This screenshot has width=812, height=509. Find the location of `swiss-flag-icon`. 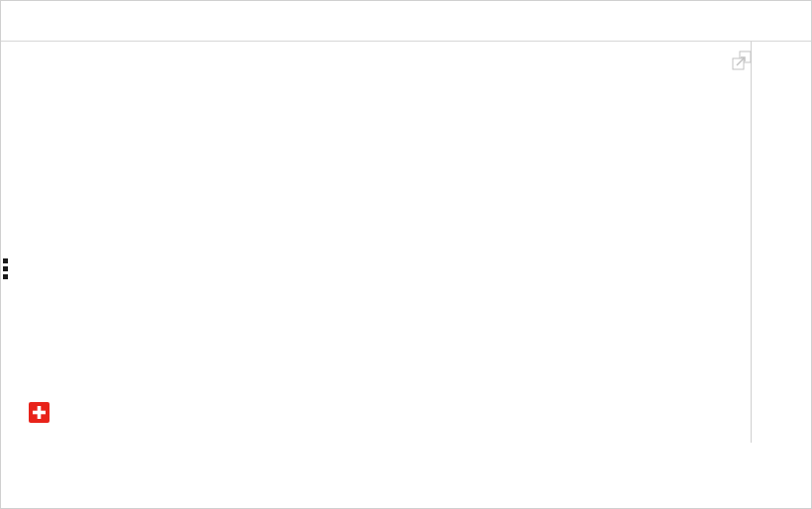

swiss-flag-icon is located at coordinates (40, 412).